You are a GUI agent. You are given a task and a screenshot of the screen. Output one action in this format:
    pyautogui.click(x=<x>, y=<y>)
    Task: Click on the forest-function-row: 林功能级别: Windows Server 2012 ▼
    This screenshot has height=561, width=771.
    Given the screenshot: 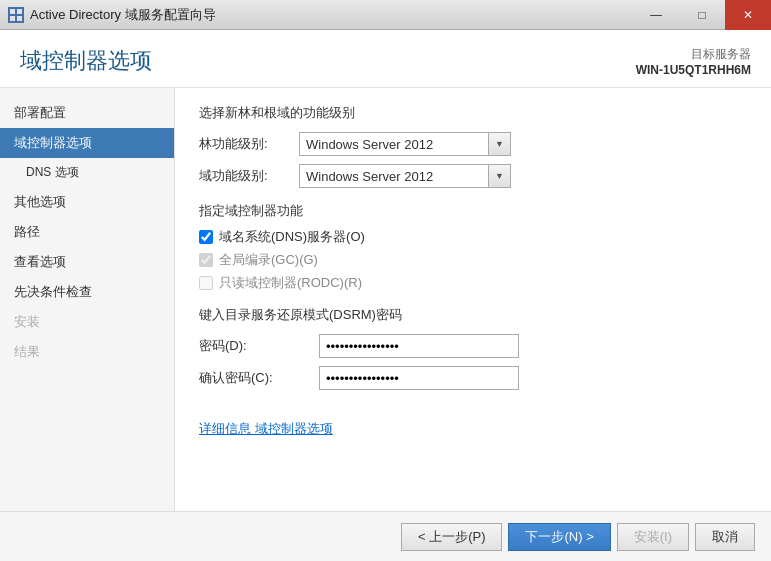 What is the action you would take?
    pyautogui.click(x=473, y=144)
    